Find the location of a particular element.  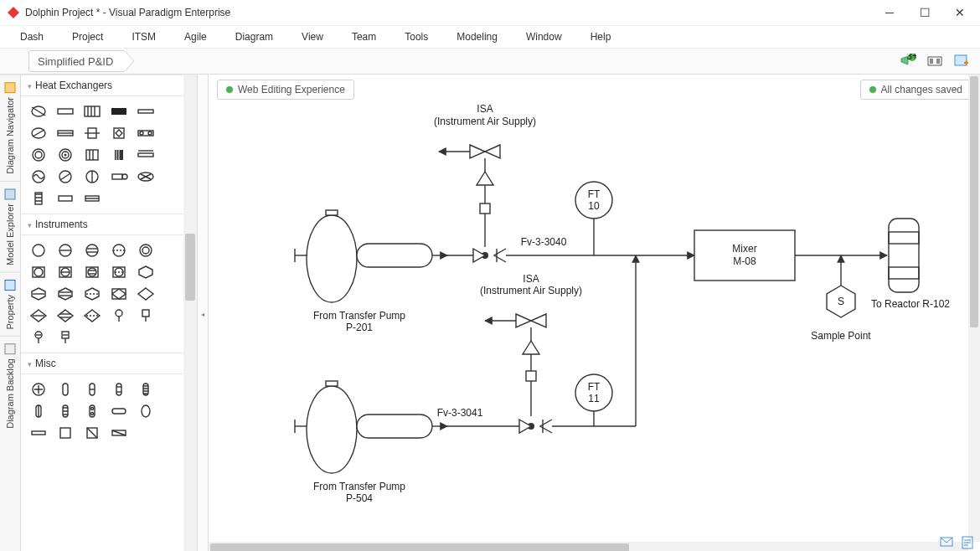

menu-itsm: ITSM is located at coordinates (144, 37).